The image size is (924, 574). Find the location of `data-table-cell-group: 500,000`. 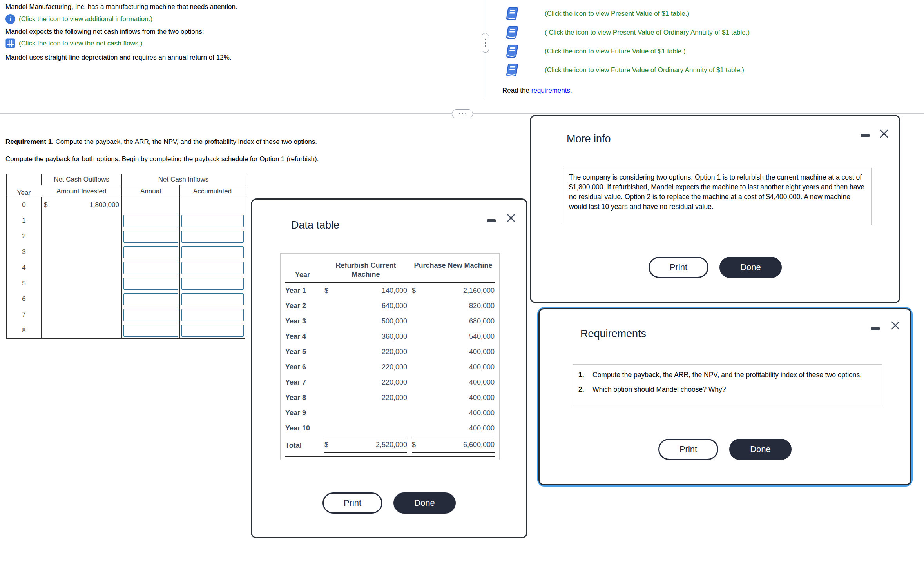

data-table-cell-group: 500,000 is located at coordinates (366, 322).